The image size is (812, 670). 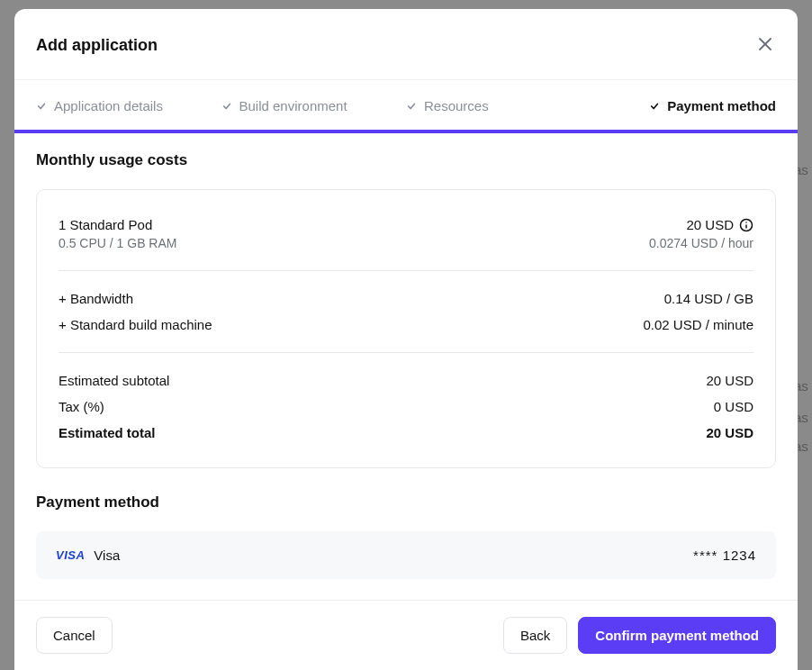 I want to click on step-application-details: Application details, so click(x=129, y=106).